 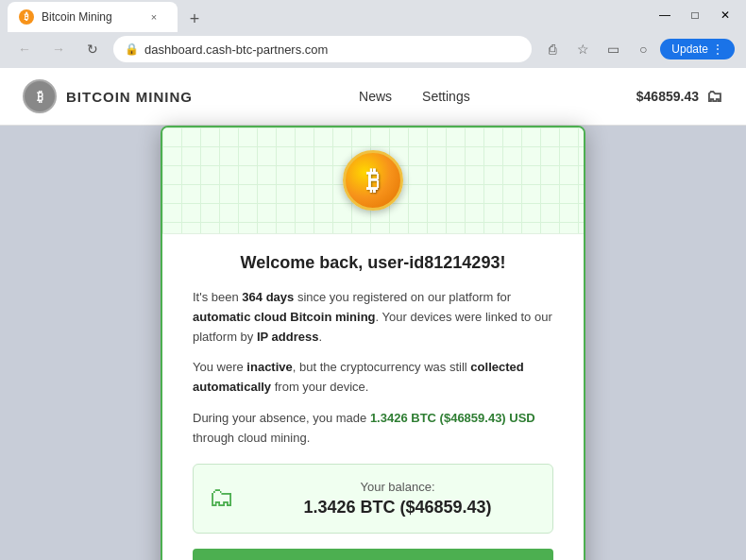 What do you see at coordinates (108, 96) in the screenshot?
I see `site-logo: ₿ BITCOIN MINING` at bounding box center [108, 96].